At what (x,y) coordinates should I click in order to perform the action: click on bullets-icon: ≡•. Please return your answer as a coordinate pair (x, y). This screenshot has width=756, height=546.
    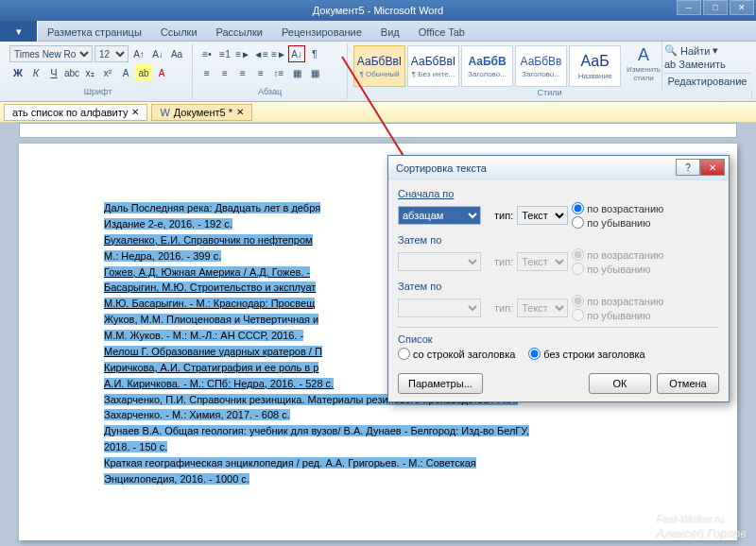
    Looking at the image, I should click on (207, 54).